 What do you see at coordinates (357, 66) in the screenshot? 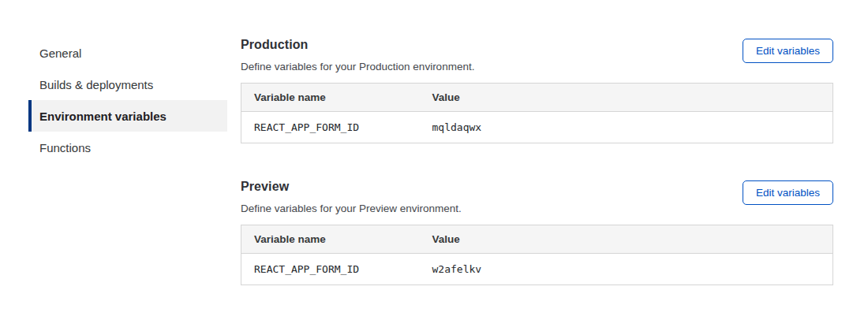
I see `section-description-production: Define variables for your Production env…` at bounding box center [357, 66].